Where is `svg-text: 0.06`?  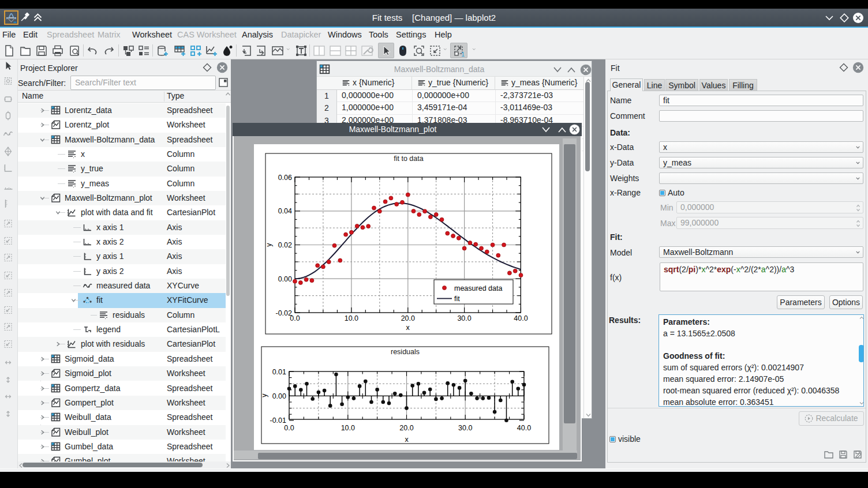
svg-text: 0.06 is located at coordinates (285, 178).